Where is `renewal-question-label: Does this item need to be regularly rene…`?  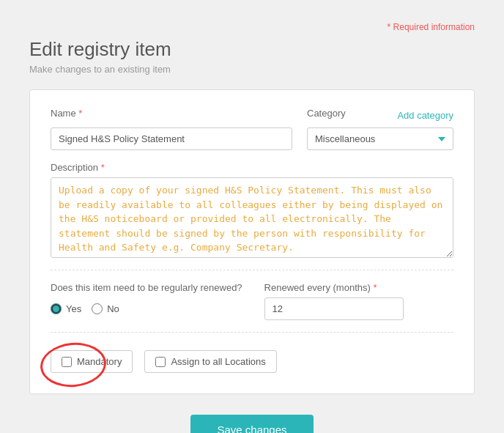
renewal-question-label: Does this item need to be regularly rene… is located at coordinates (147, 287).